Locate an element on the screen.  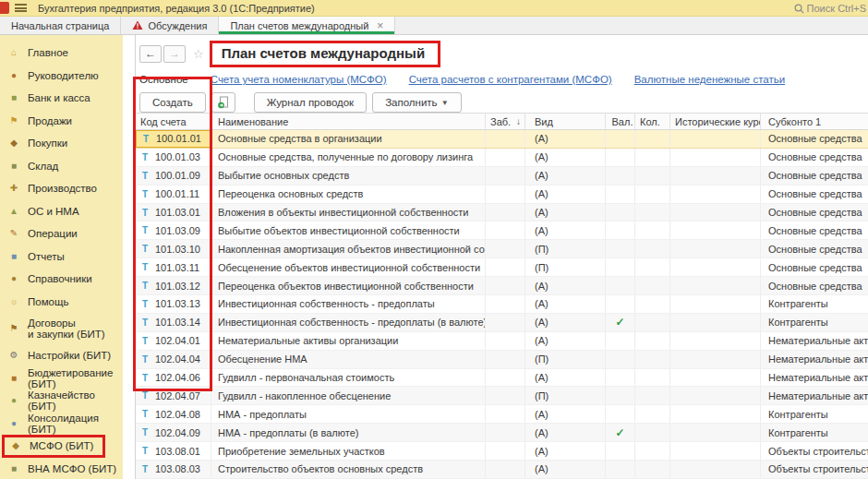
nav-link-nomenclature-accounts: Счета учета номенклатуры (МСФО) is located at coordinates (299, 79).